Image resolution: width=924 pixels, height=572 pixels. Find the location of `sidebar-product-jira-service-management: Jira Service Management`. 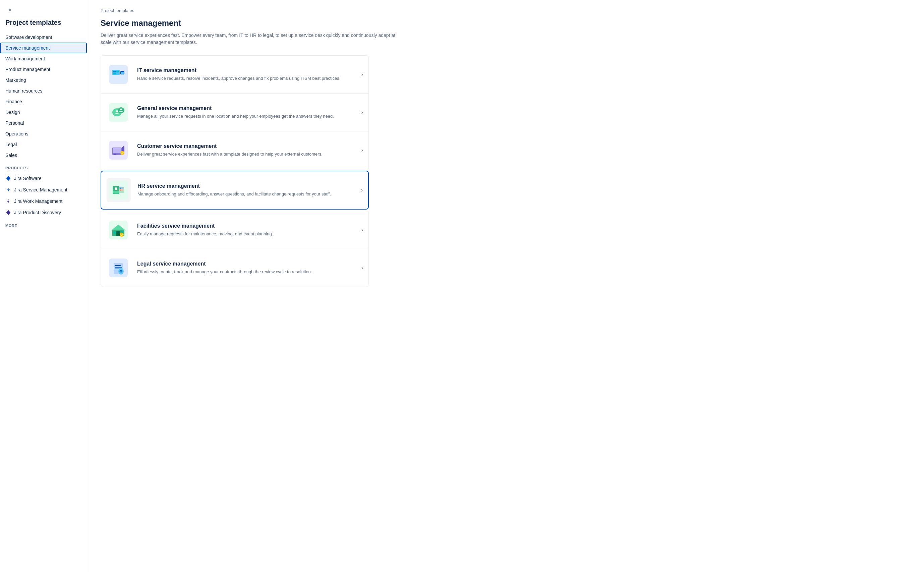

sidebar-product-jira-service-management: Jira Service Management is located at coordinates (43, 190).